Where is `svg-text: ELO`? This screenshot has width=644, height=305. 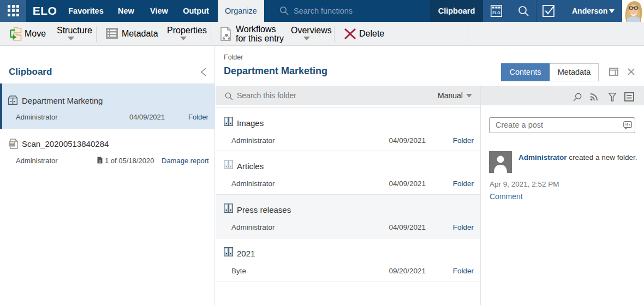
svg-text: ELO is located at coordinates (497, 13).